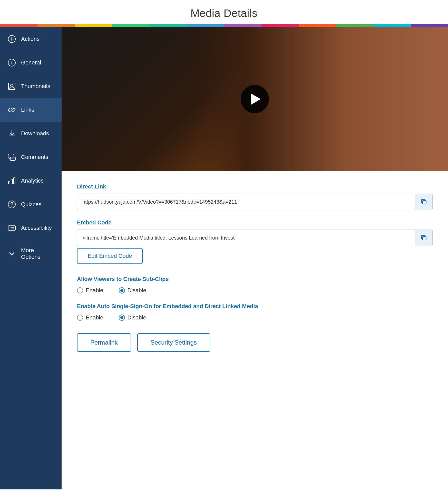 Image resolution: width=448 pixels, height=493 pixels. I want to click on sso-enable-radio, so click(80, 318).